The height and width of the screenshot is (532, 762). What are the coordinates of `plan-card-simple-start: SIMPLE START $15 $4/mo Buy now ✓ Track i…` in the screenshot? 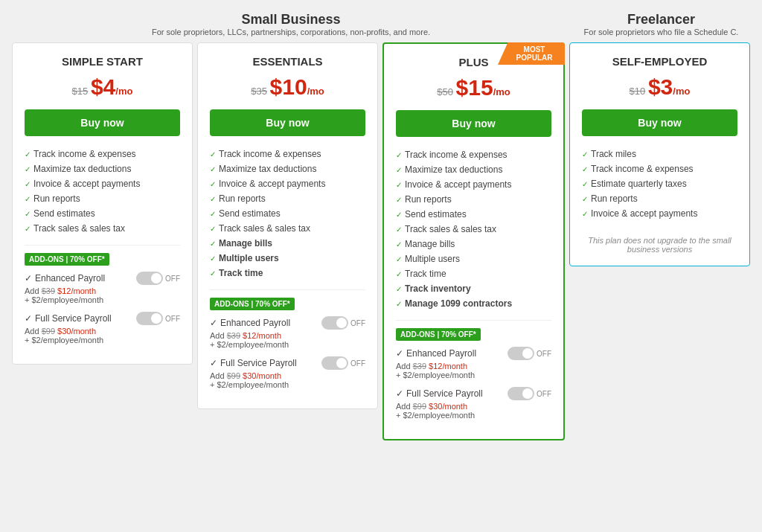 It's located at (103, 204).